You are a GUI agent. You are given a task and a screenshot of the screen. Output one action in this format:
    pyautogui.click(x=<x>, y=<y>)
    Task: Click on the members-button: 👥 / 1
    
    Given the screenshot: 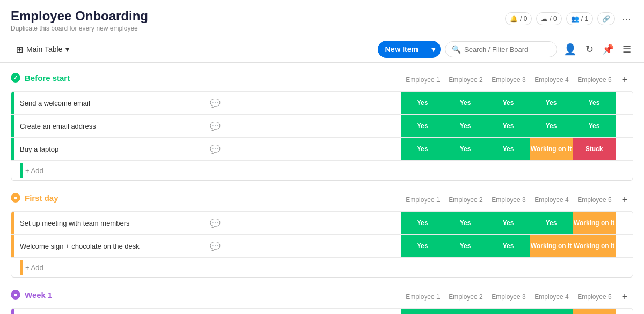 What is the action you would take?
    pyautogui.click(x=580, y=19)
    